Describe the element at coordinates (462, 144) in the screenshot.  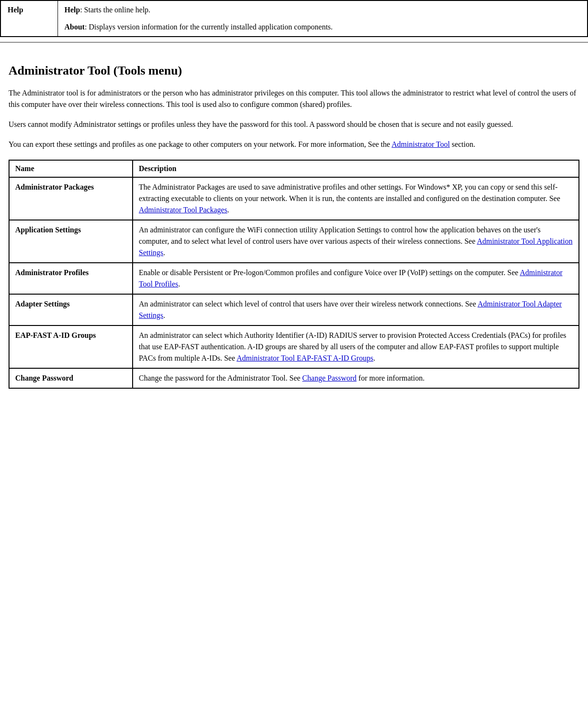
I see `p3-after-link: section.` at that location.